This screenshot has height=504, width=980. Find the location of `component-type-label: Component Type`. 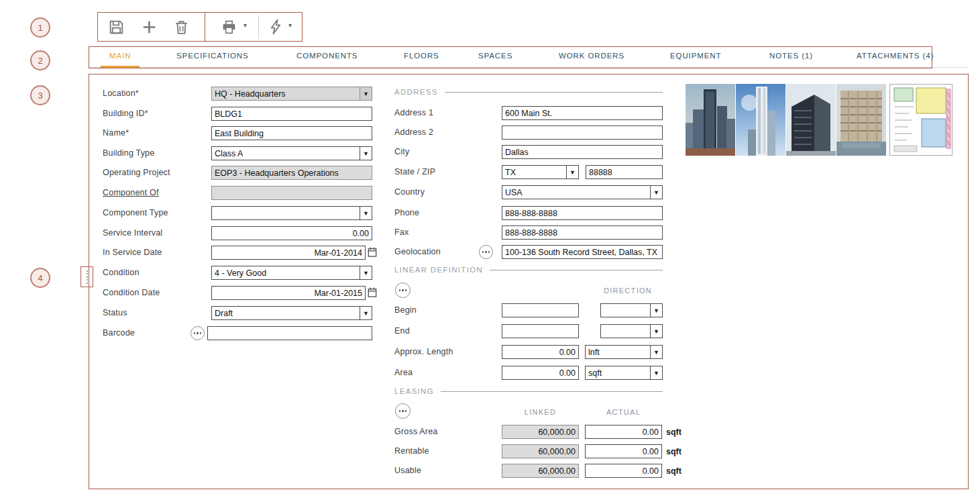

component-type-label: Component Type is located at coordinates (135, 213).